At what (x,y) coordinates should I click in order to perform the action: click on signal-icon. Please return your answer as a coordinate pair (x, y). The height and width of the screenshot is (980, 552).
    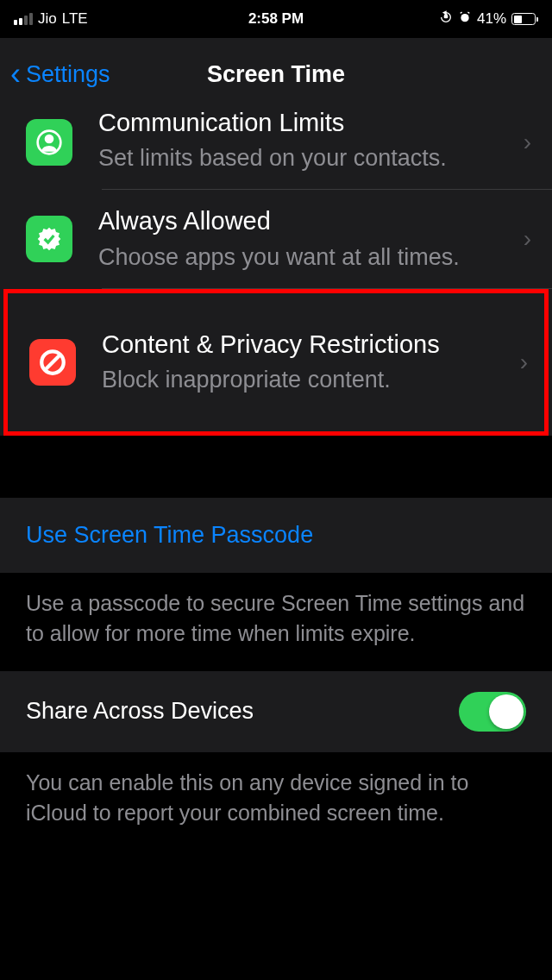
    Looking at the image, I should click on (23, 19).